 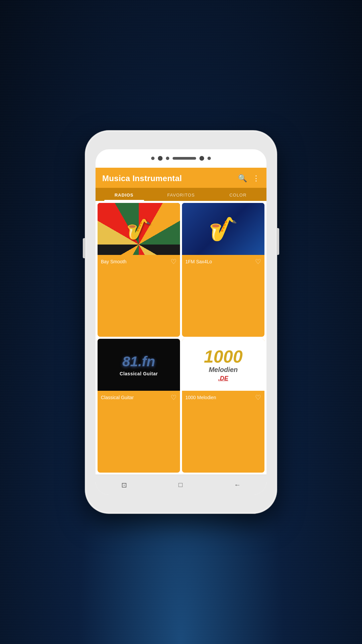 What do you see at coordinates (223, 397) in the screenshot?
I see `radio-info-1000mel: 1000 Melodien ♡` at bounding box center [223, 397].